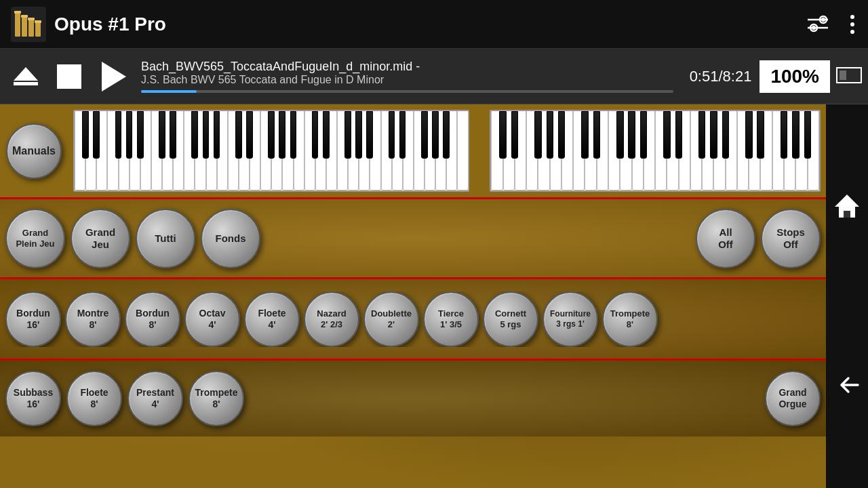 The height and width of the screenshot is (488, 868). I want to click on song-name: J.S. Bach BWV 565 Toccata and Fugue in D…, so click(407, 80).